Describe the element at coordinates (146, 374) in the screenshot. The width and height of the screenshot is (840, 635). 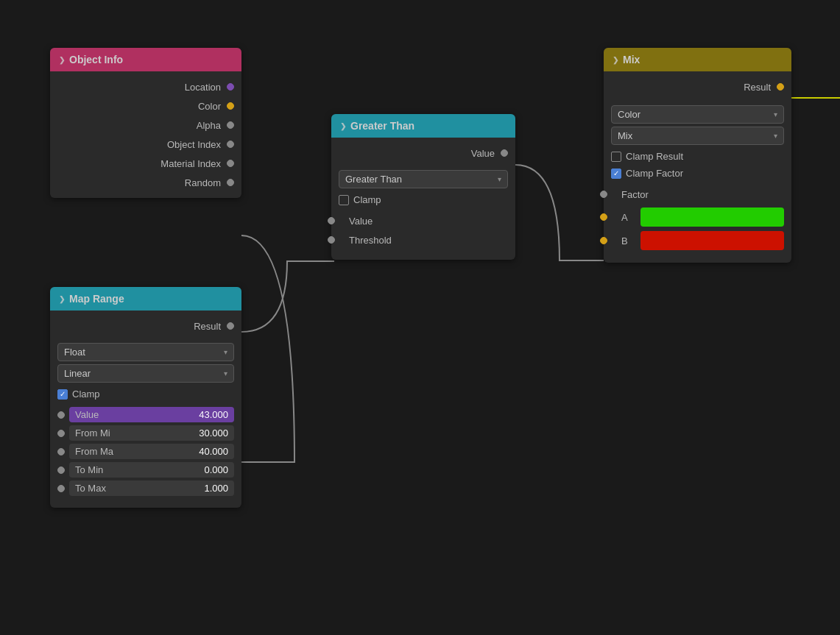
I see `linear-dropdown: Linear ▾` at that location.